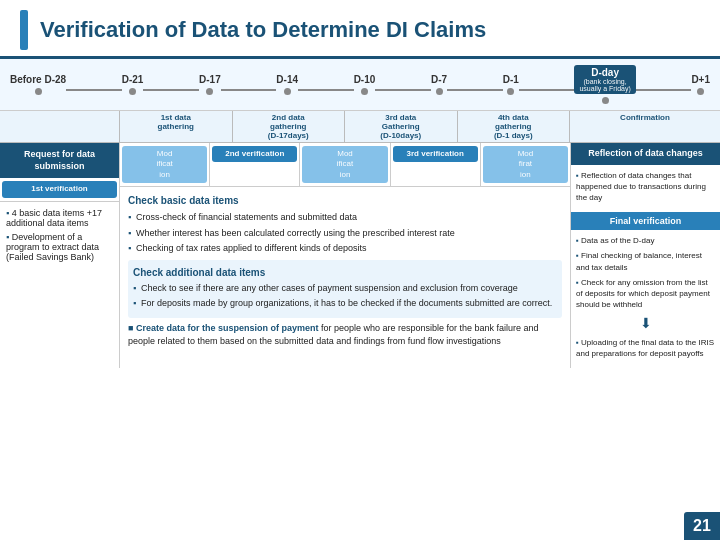 This screenshot has height=540, width=720. What do you see at coordinates (702, 526) in the screenshot?
I see `page-number: 21` at bounding box center [702, 526].